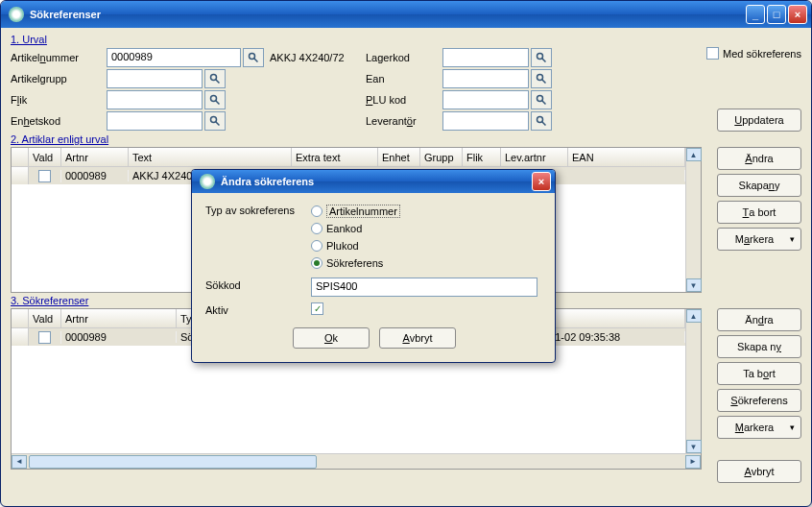 Image resolution: width=812 pixels, height=507 pixels. I want to click on section2-scroll-v: ▲ ▼, so click(693, 220).